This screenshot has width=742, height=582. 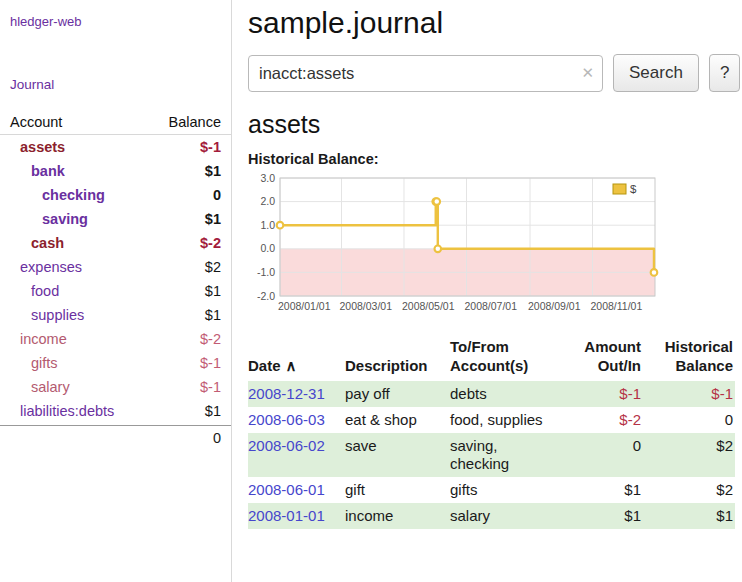 I want to click on column-amount: Amount Out/In, so click(x=600, y=358).